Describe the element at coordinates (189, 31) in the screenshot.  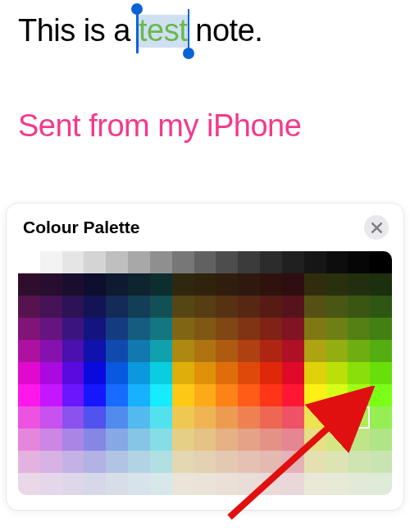
I see `selection-handle-right-icon` at that location.